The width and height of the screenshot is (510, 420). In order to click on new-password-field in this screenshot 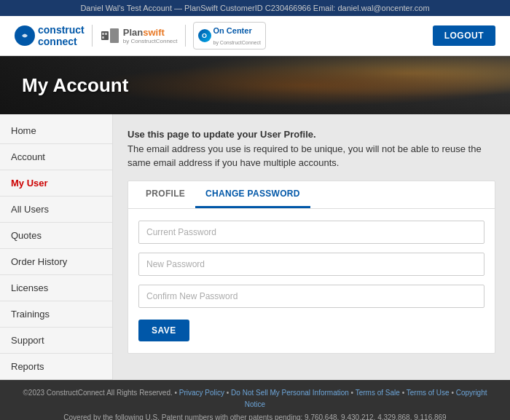, I will do `click(312, 264)`.